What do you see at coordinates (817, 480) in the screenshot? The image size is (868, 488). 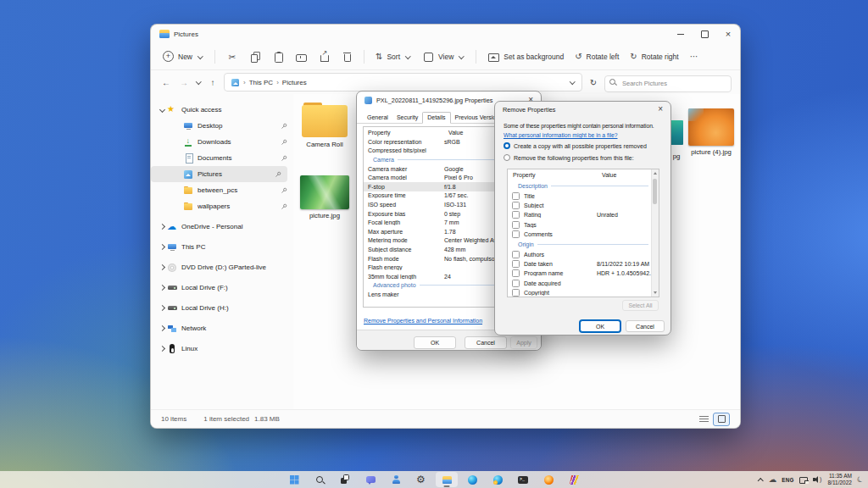 I see `volume-icon: )` at bounding box center [817, 480].